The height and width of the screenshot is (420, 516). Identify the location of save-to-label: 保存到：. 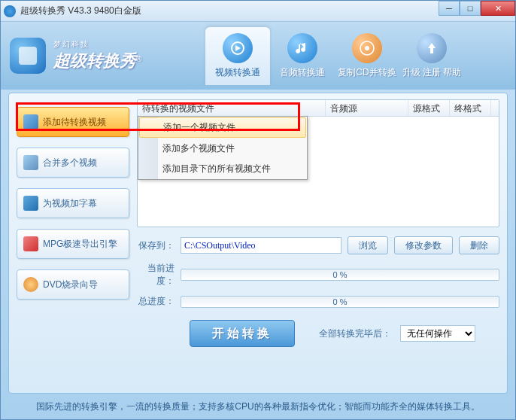
(156, 245).